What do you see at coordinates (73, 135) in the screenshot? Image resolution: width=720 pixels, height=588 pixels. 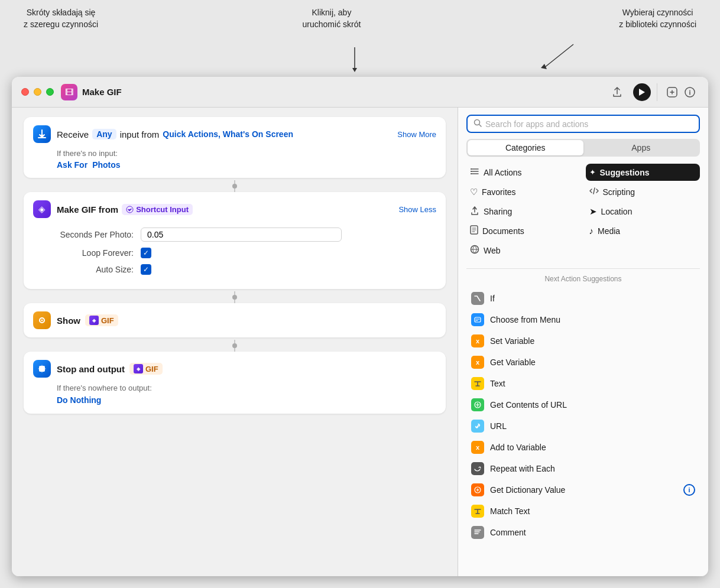 I see `receive-label: Receive` at bounding box center [73, 135].